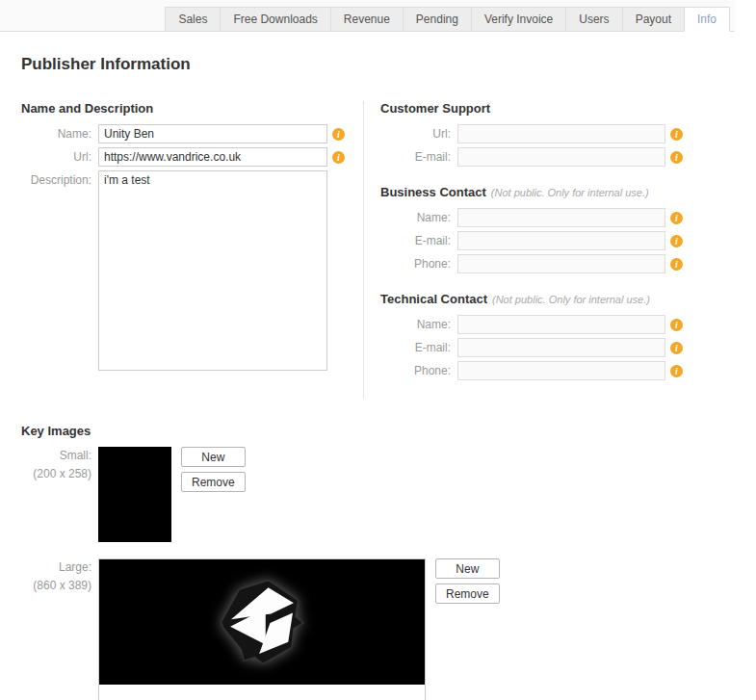  What do you see at coordinates (561, 218) in the screenshot?
I see `business-name-input` at bounding box center [561, 218].